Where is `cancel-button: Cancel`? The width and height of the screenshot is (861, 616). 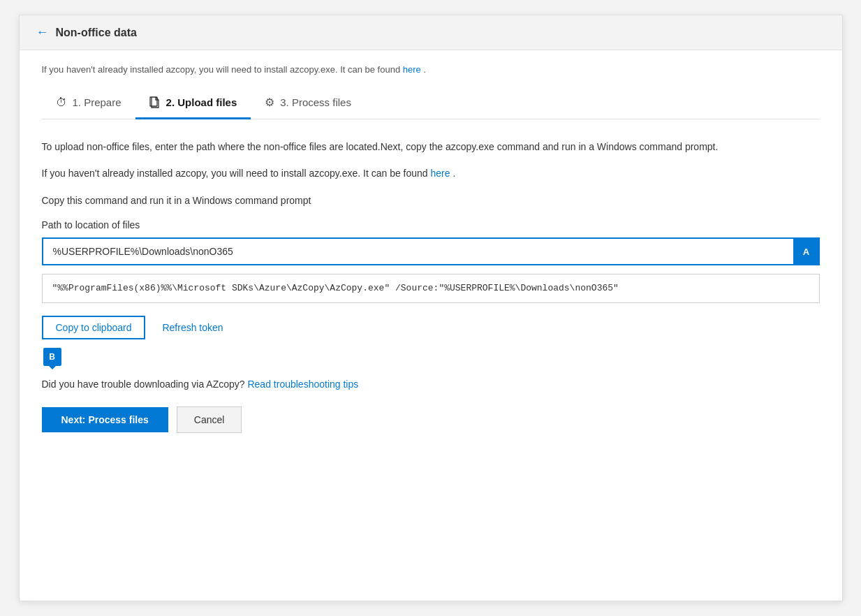
cancel-button: Cancel is located at coordinates (209, 420).